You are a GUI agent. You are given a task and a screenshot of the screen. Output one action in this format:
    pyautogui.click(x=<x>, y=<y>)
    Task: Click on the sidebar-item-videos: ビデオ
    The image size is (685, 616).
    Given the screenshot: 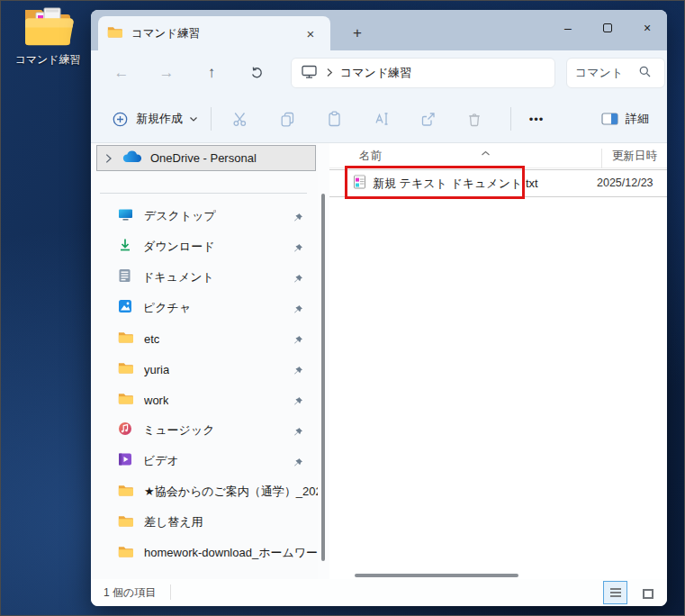 What is the action you would take?
    pyautogui.click(x=204, y=461)
    